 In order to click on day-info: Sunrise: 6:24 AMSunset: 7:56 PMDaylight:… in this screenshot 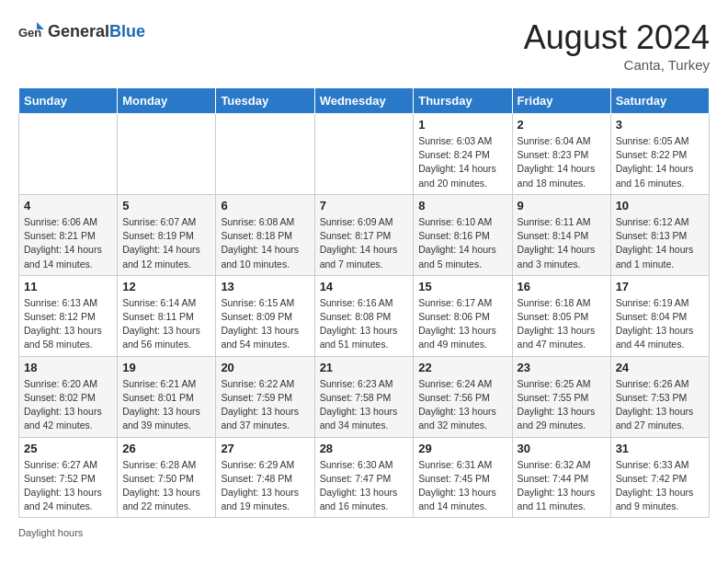, I will do `click(462, 405)`.